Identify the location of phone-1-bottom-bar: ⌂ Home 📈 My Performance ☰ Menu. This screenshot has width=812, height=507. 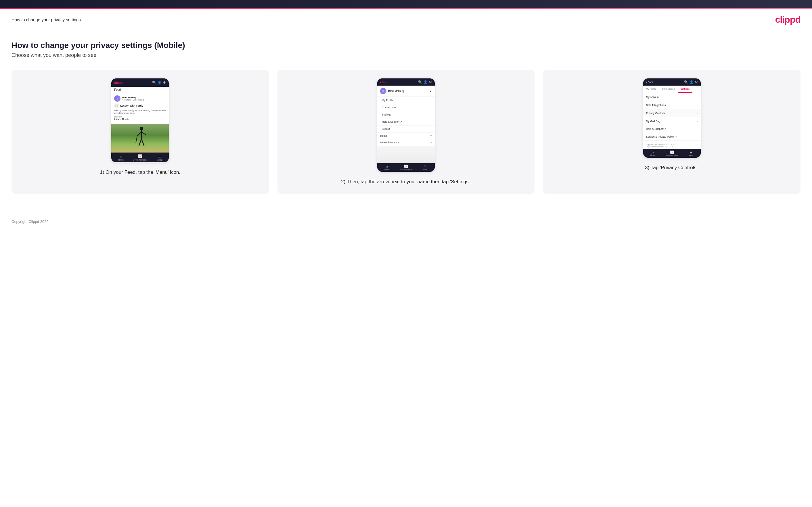
(140, 158).